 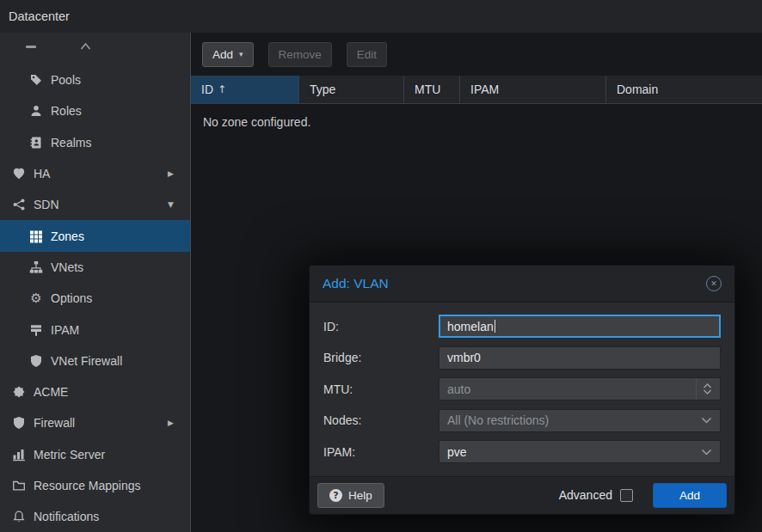 What do you see at coordinates (245, 89) in the screenshot?
I see `column-header-id: ID ↑` at bounding box center [245, 89].